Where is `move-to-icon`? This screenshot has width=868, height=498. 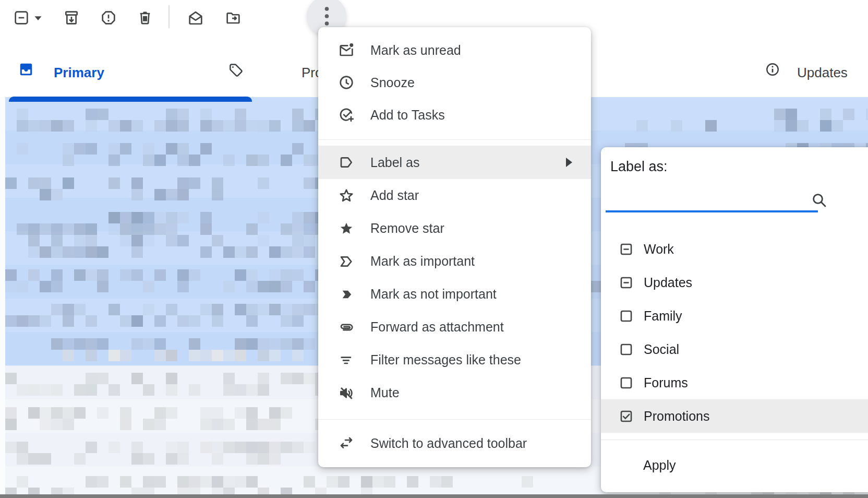 move-to-icon is located at coordinates (233, 18).